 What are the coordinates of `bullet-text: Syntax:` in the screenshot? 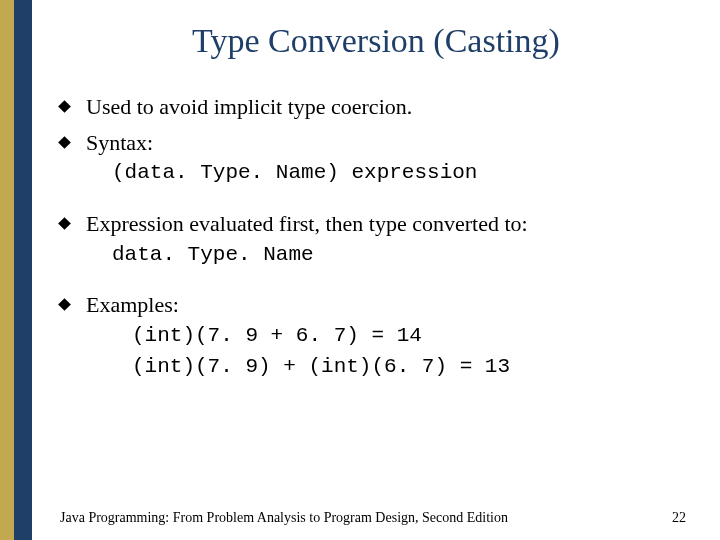 It's located at (120, 142).